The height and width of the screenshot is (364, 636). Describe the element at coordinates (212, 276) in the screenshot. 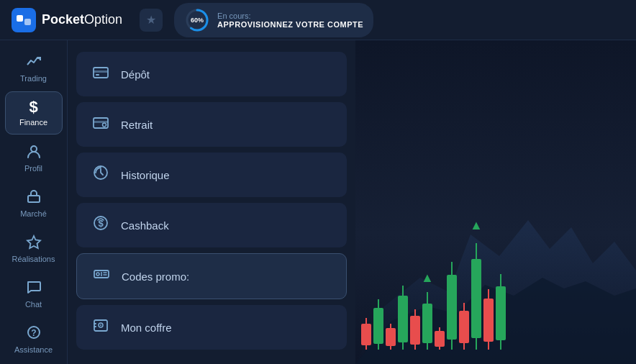

I see `finance-item-codes-promo: Codes promo:` at that location.